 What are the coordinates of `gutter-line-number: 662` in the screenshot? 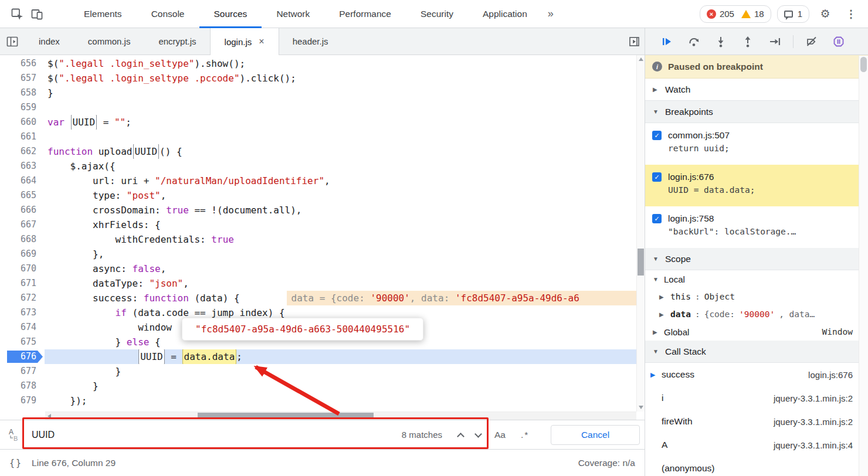 It's located at (22, 151).